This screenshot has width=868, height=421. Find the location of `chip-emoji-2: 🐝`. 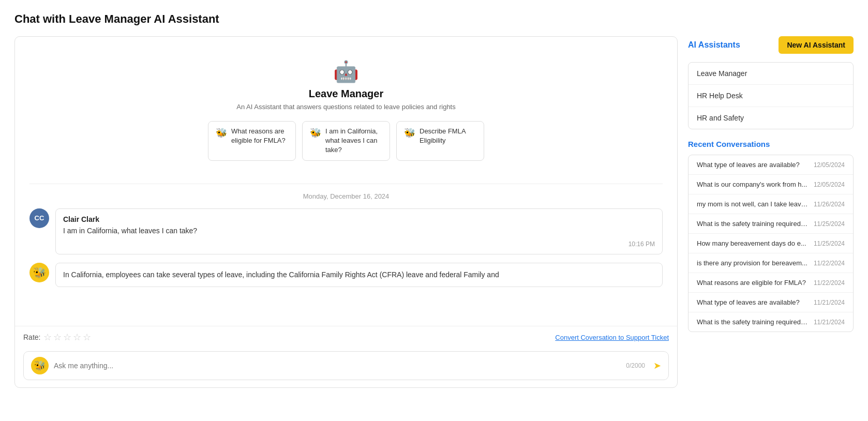

chip-emoji-2: 🐝 is located at coordinates (410, 133).